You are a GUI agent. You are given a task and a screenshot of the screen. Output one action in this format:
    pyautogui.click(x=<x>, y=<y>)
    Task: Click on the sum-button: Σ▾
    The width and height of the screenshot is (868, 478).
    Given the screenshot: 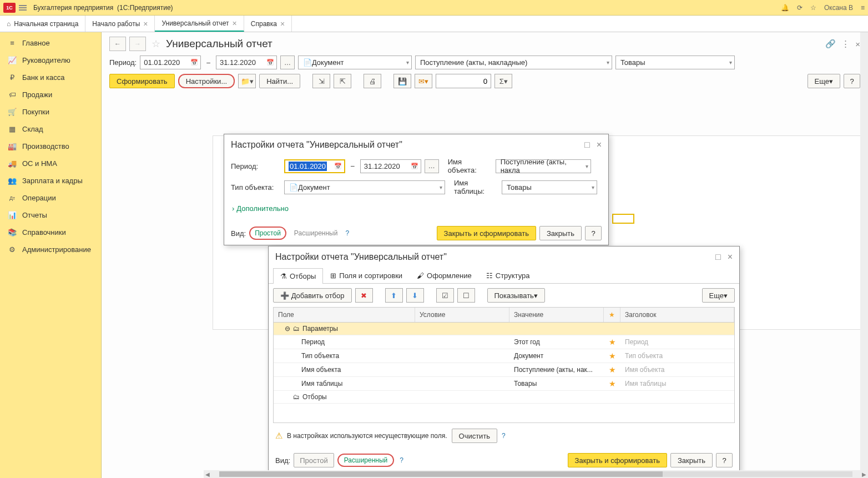 What is the action you would take?
    pyautogui.click(x=503, y=81)
    